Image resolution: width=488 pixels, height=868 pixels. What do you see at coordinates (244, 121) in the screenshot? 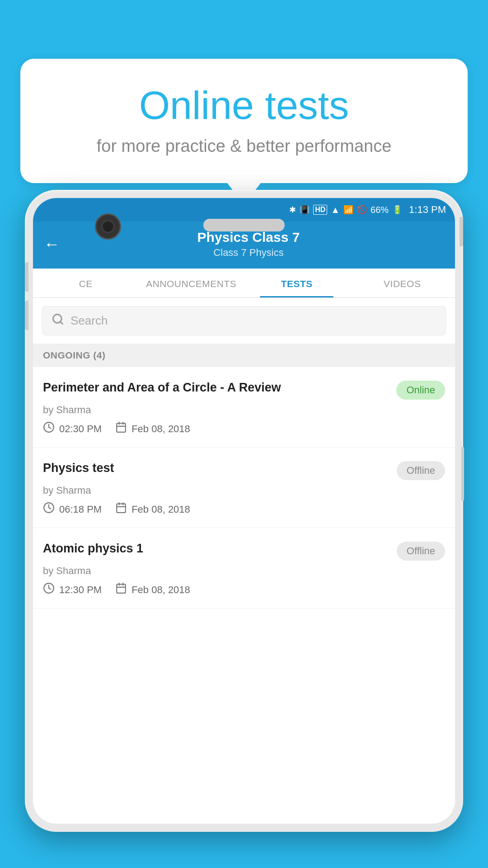
I see `promo-bubble: Online tests for more practice & better …` at bounding box center [244, 121].